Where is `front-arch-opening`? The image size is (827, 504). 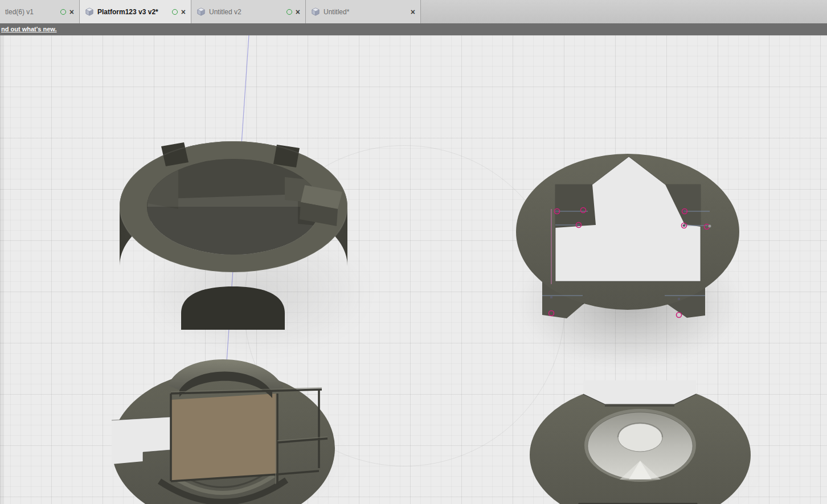
front-arch-opening is located at coordinates (233, 308).